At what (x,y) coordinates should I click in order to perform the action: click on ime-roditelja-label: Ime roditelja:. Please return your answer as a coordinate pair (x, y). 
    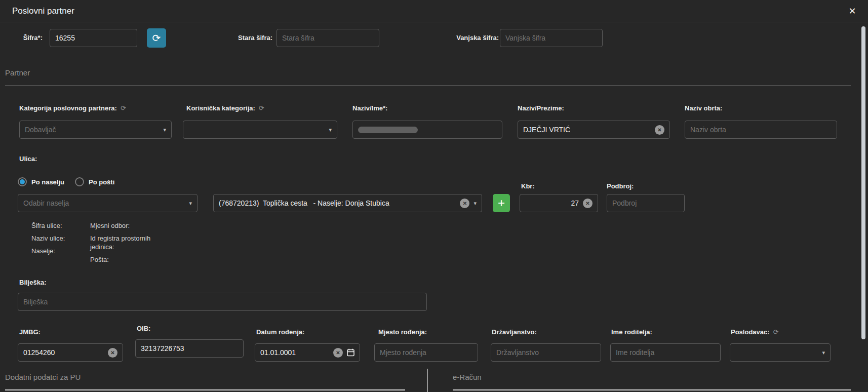
    Looking at the image, I should click on (632, 332).